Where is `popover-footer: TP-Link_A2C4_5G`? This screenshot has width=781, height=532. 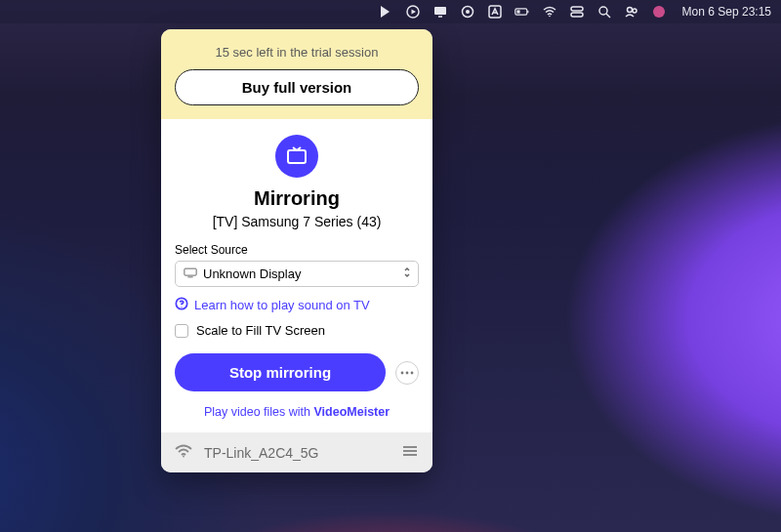 popover-footer: TP-Link_A2C4_5G is located at coordinates (297, 453).